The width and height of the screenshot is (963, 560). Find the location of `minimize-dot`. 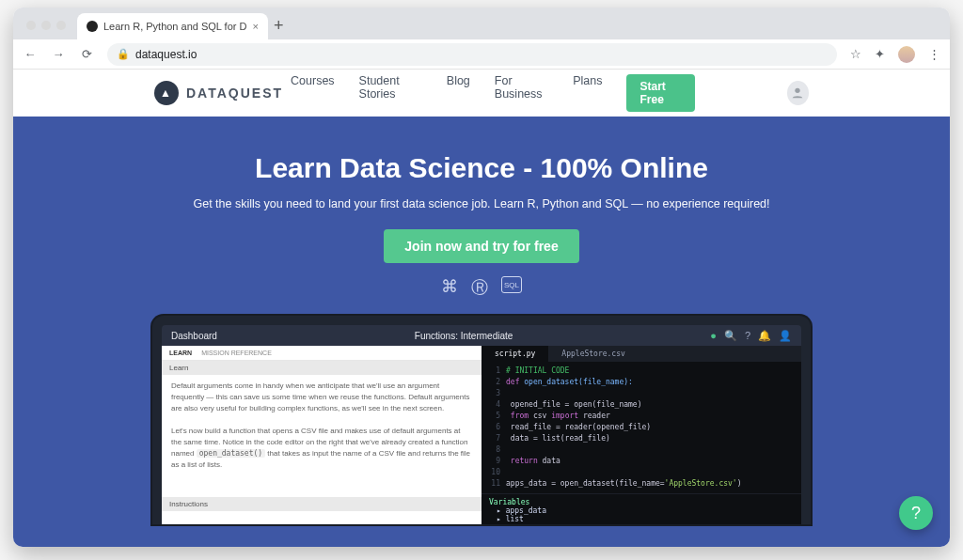

minimize-dot is located at coordinates (46, 25).